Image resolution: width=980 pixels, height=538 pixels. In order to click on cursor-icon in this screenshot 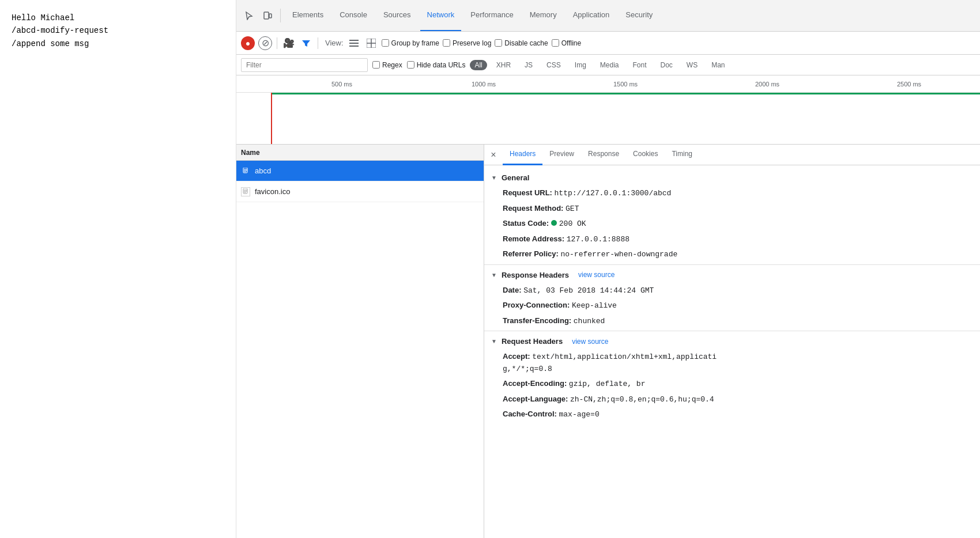, I will do `click(249, 16)`.